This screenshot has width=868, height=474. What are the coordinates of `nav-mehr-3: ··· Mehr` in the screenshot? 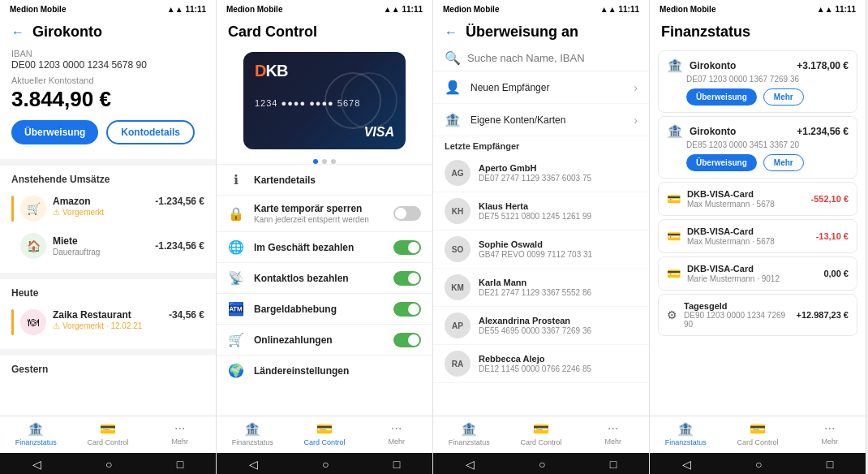 It's located at (613, 435).